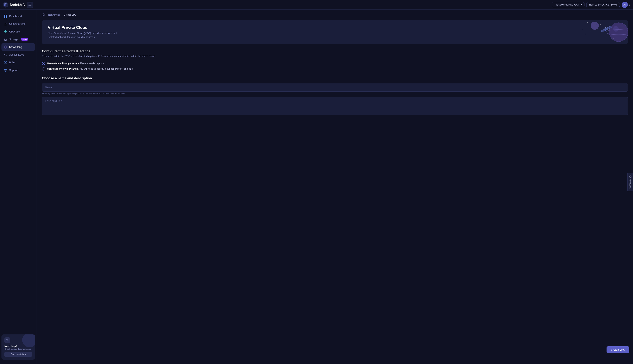 The height and width of the screenshot is (364, 633). Describe the element at coordinates (335, 69) in the screenshot. I see `radio-manual: Configure my own IP range. You will need…` at that location.